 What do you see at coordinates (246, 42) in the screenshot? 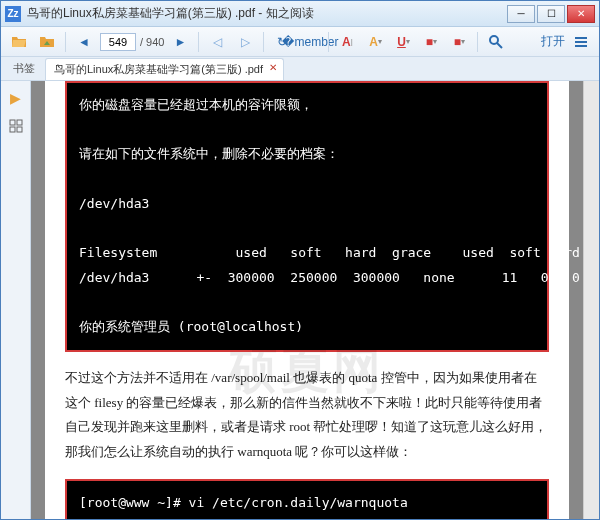
I see `triangle-right-icon: ▷` at bounding box center [246, 42].